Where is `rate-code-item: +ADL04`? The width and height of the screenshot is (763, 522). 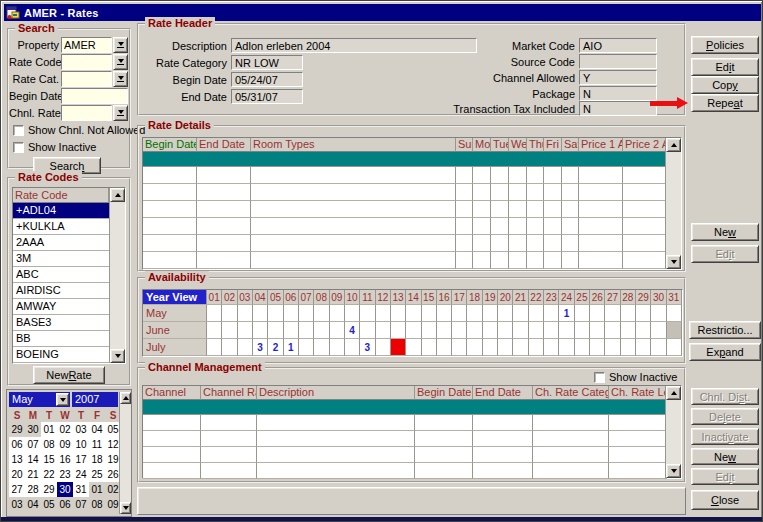 rate-code-item: +ADL04 is located at coordinates (61, 211).